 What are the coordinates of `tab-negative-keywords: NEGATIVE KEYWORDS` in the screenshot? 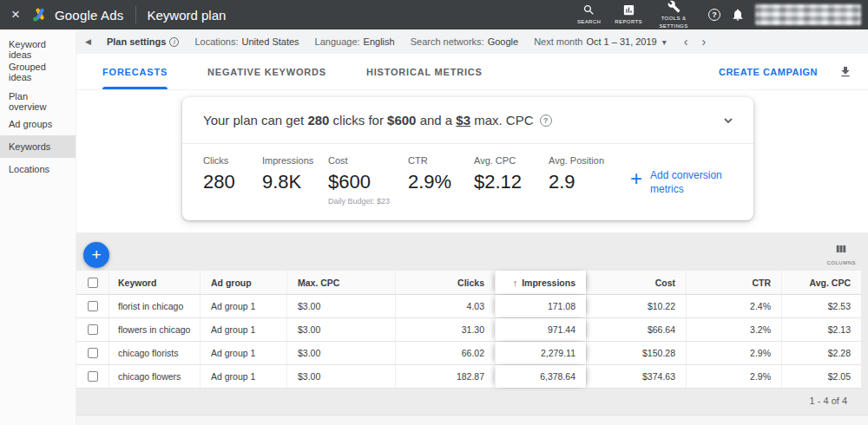 It's located at (267, 71).